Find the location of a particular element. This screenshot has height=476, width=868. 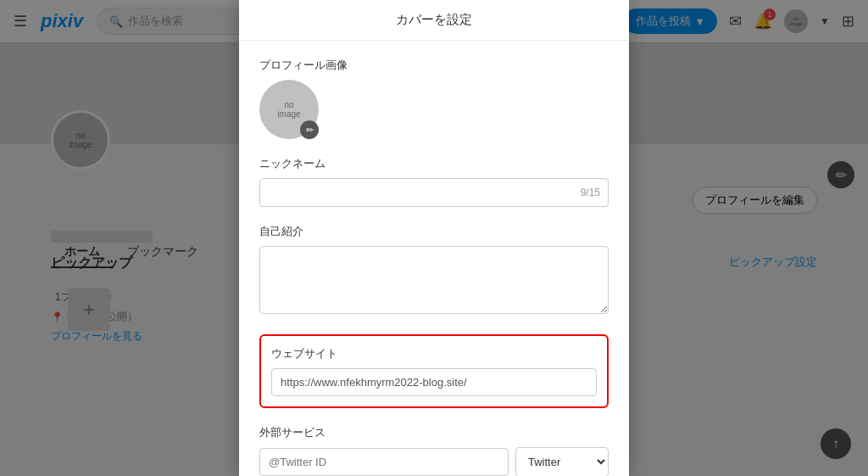

profile-image-section: プロフィール画像 no image ✏ is located at coordinates (434, 98).